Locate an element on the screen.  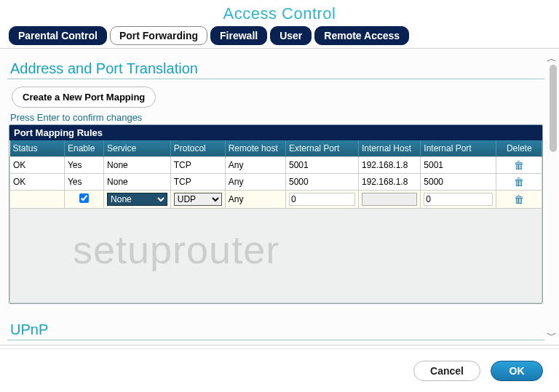
col-status: Status is located at coordinates (38, 148).